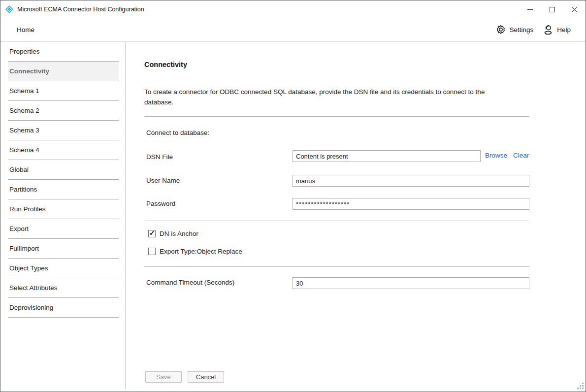 This screenshot has height=392, width=586. I want to click on help-button: Help, so click(556, 30).